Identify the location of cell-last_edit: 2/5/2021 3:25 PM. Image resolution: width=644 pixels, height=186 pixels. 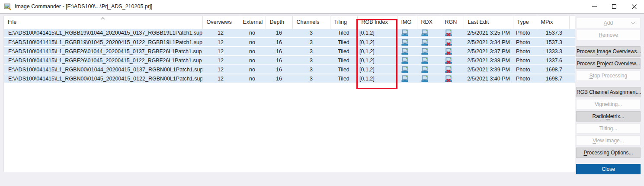
(488, 33).